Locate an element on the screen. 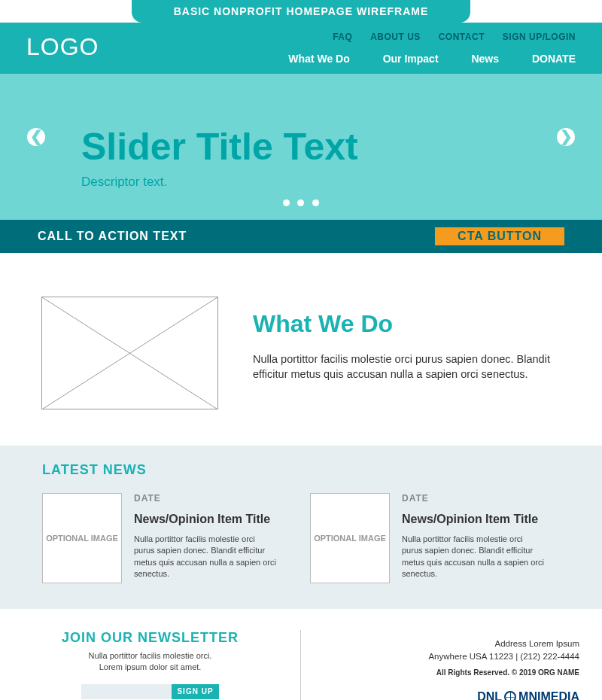 This screenshot has height=700, width=602. what-we-do-body: Nulla portittor facilis molestie orci pu… is located at coordinates (406, 367).